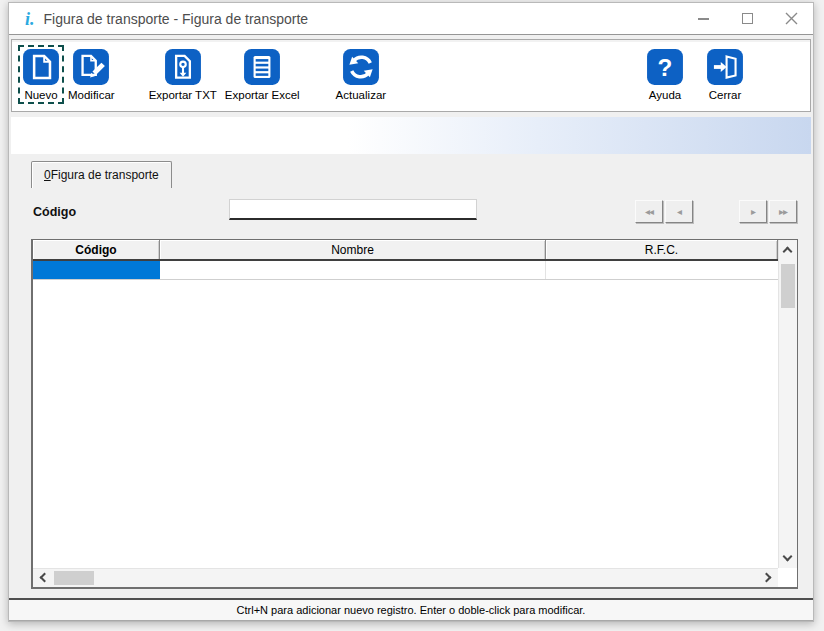 This screenshot has width=824, height=631. What do you see at coordinates (176, 19) in the screenshot?
I see `window-title: Figura de transporte - Figura de transpo…` at bounding box center [176, 19].